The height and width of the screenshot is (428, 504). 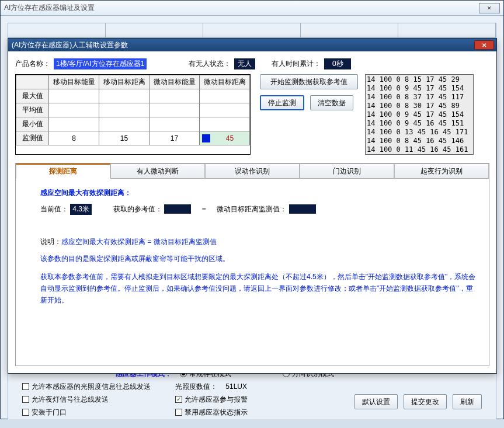 What do you see at coordinates (296, 64) in the screenshot?
I see `person-time-label: 有人时间累计：` at bounding box center [296, 64].